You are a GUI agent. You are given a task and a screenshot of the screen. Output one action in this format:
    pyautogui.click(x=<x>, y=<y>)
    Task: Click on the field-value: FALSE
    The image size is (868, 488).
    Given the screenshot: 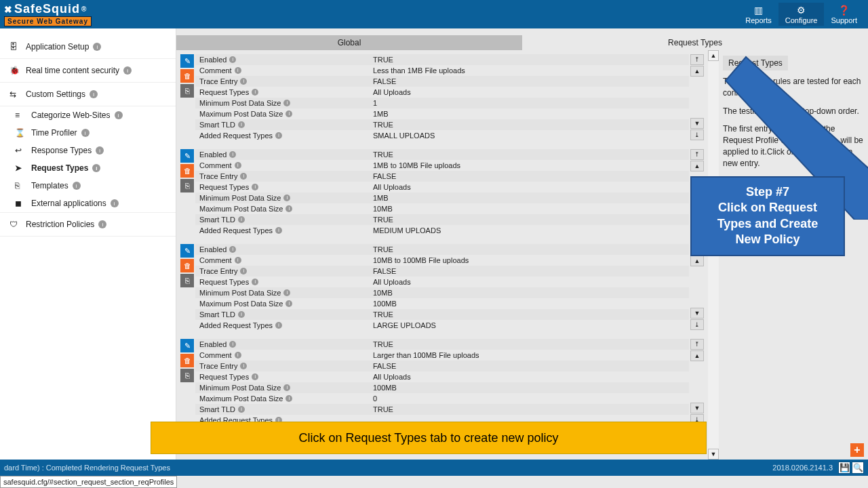 What is the action you would take?
    pyautogui.click(x=530, y=176)
    